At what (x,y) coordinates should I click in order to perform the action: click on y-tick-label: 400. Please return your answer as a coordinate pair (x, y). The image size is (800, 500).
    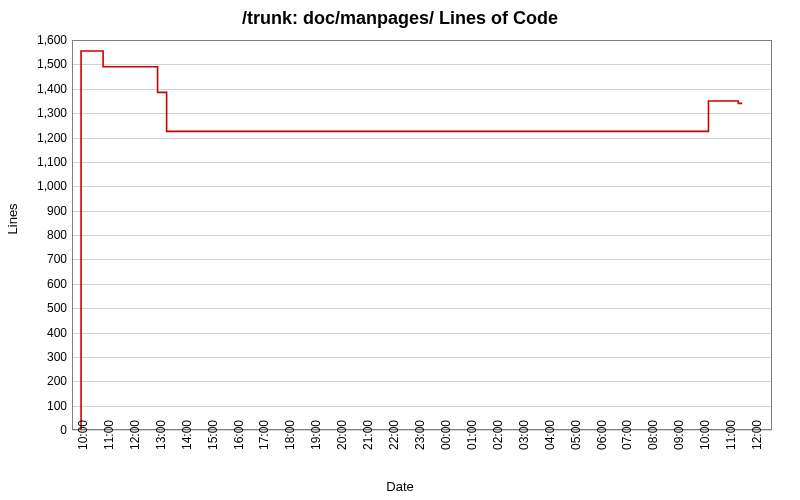
    Looking at the image, I should click on (37, 333).